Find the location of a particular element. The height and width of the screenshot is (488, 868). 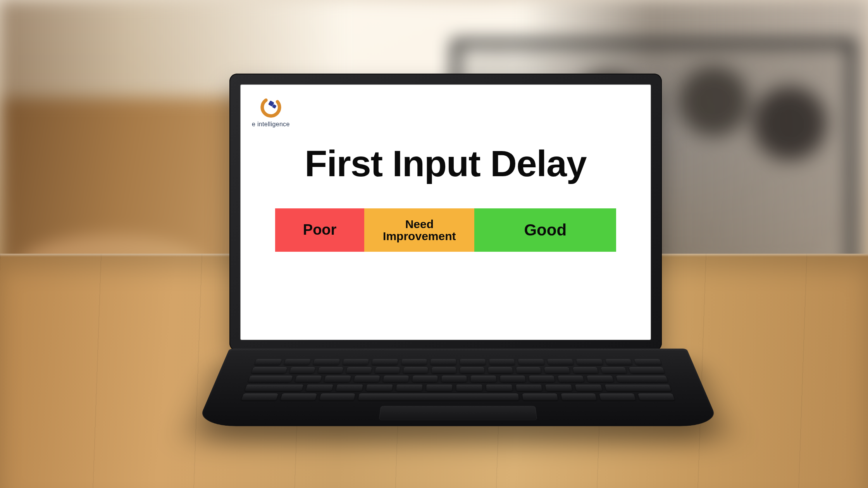

scale-segment-poor: Poor is located at coordinates (320, 230).